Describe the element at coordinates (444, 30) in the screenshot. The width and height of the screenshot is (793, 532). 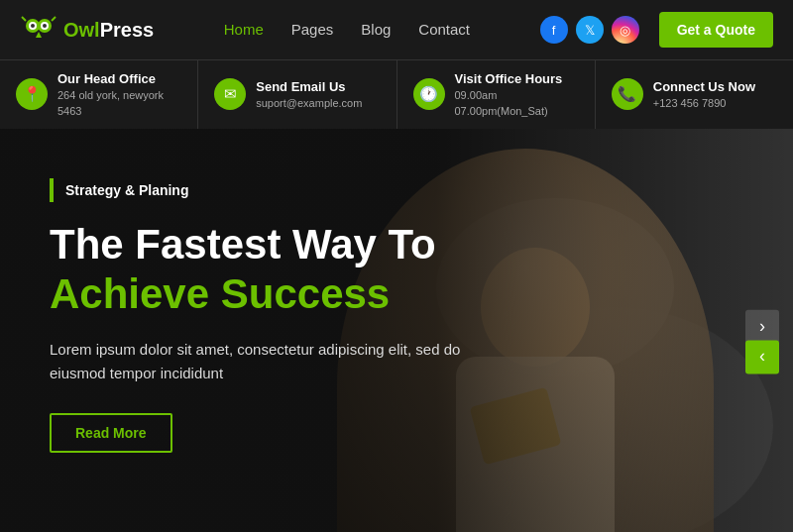
I see `nav-item-contact: Contact` at that location.